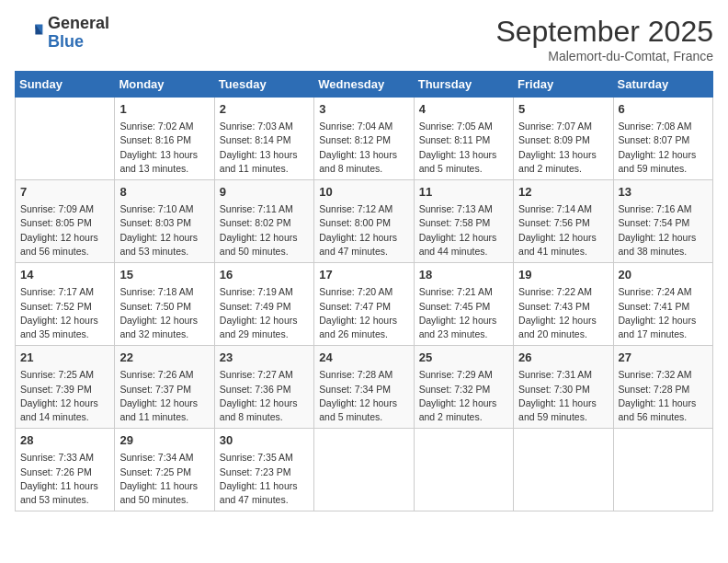  What do you see at coordinates (364, 139) in the screenshot?
I see `calendar-week-row: 1Sunrise: 7:02 AM Sunset: 8:16 PM Daylig…` at bounding box center [364, 139].